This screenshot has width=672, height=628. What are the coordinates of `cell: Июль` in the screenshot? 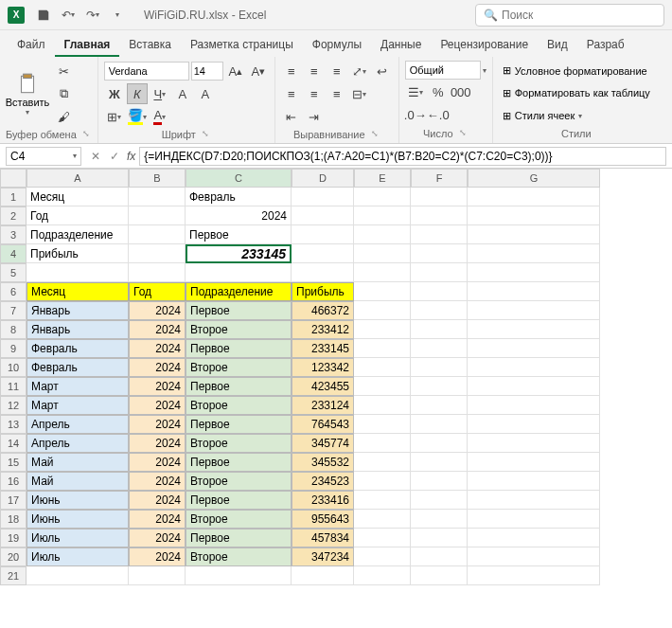 It's located at (78, 557).